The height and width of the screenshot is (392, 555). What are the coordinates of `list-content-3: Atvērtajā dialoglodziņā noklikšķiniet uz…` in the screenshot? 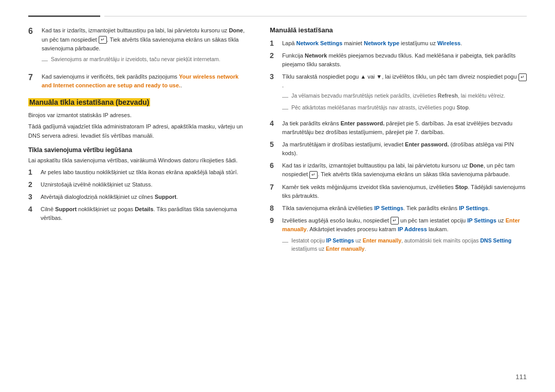 It's located at (145, 197).